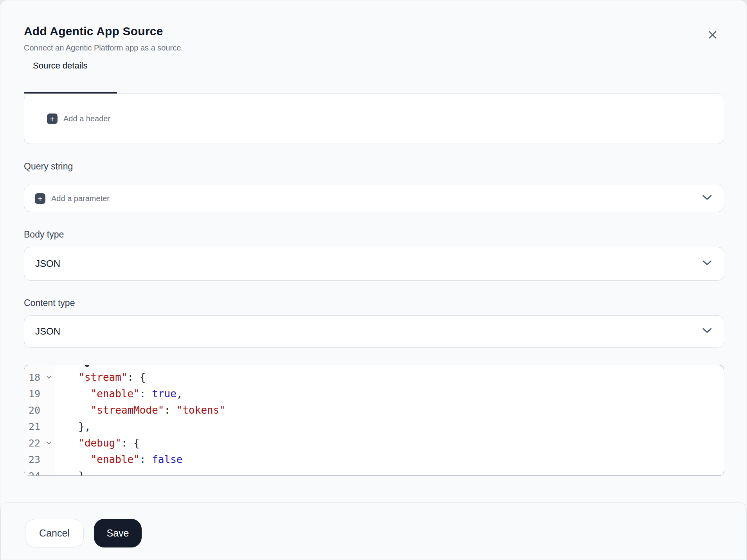 This screenshot has height=560, width=747. What do you see at coordinates (94, 31) in the screenshot?
I see `page-title: Add Agentic App Source` at bounding box center [94, 31].